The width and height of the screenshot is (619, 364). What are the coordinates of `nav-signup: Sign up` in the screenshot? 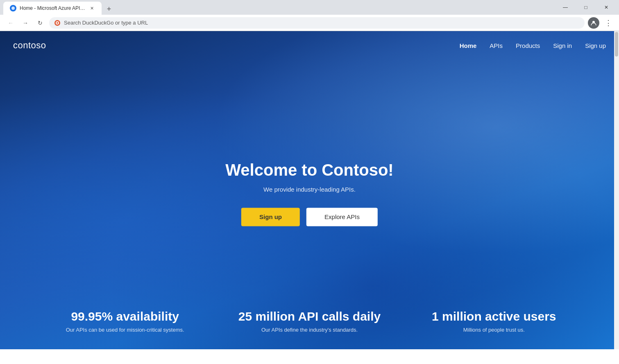 It's located at (596, 46).